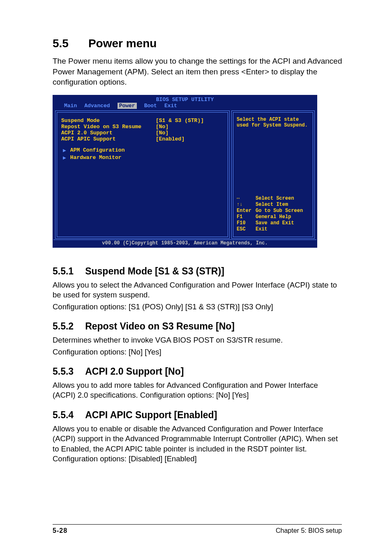 The width and height of the screenshot is (392, 555). Describe the element at coordinates (198, 326) in the screenshot. I see `subsection-heading: 5.5.2Repost Video on S3 Resume [No]` at that location.